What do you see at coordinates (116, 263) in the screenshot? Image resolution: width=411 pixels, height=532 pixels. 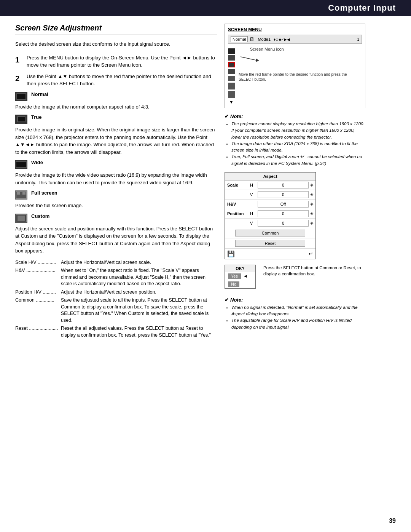 I see `def-scale: Scale H/V .............. Adjust the Hori…` at bounding box center [116, 263].